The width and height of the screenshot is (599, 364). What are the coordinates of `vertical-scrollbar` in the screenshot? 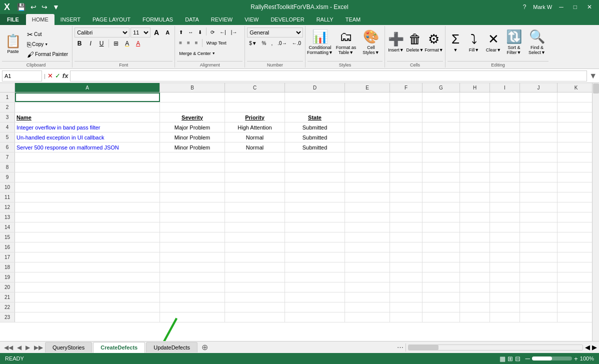 It's located at (596, 212).